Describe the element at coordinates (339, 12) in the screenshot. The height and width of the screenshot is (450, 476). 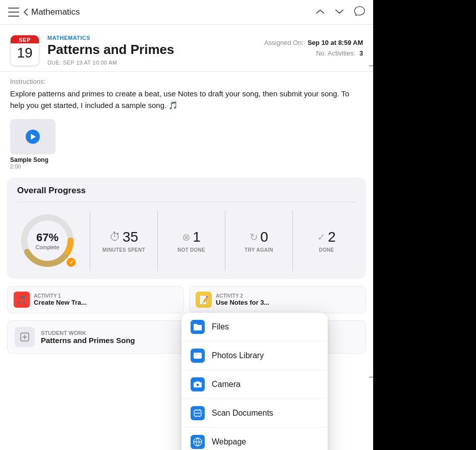
I see `chevron-down-icon` at that location.